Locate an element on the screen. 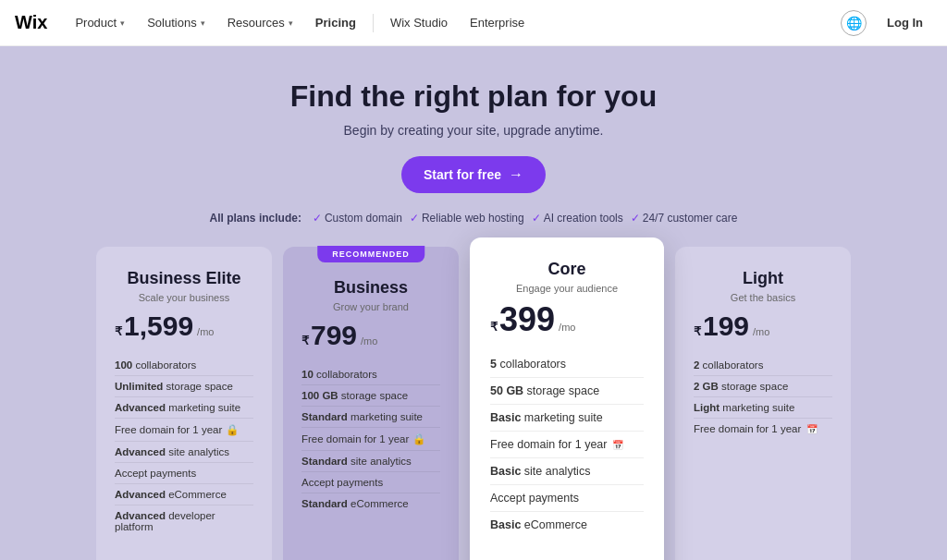 The width and height of the screenshot is (947, 560). feature-item: Advanced marketing suite is located at coordinates (184, 408).